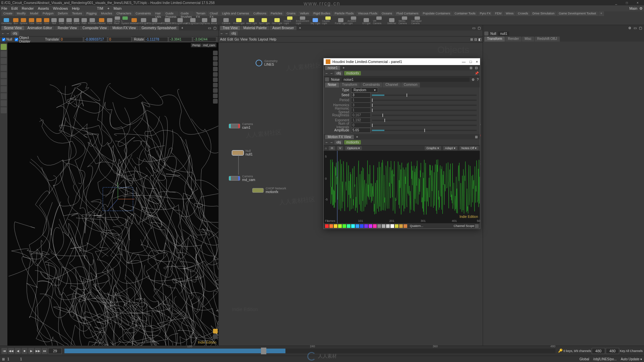 The image size is (644, 362). What do you see at coordinates (11, 351) in the screenshot?
I see `step-back: ◀◀` at bounding box center [11, 351].